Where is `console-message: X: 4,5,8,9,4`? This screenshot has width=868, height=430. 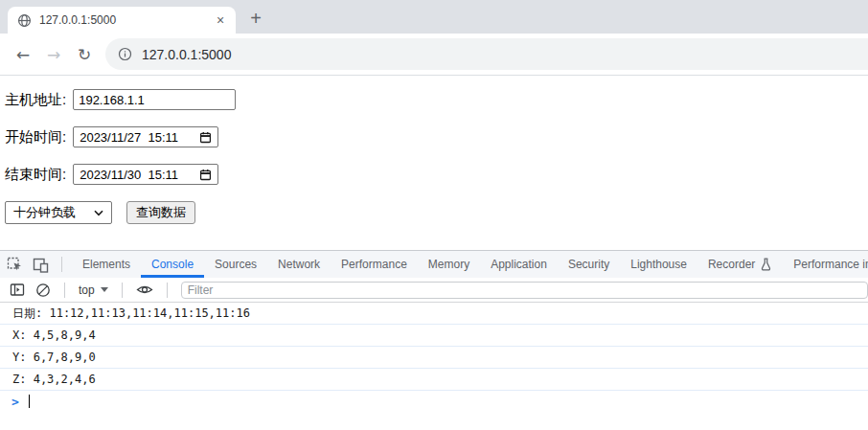
console-message: X: 4,5,8,9,4 is located at coordinates (434, 335).